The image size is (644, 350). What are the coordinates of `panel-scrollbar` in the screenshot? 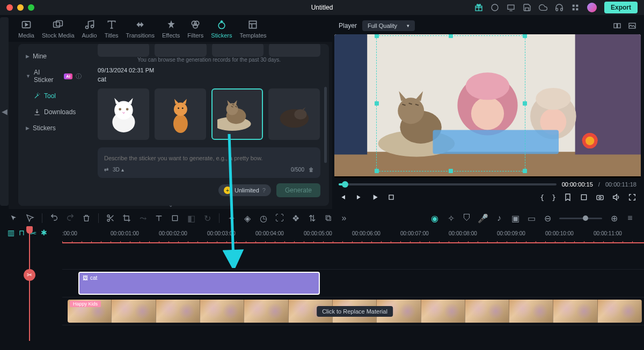 It's located at (325, 125).